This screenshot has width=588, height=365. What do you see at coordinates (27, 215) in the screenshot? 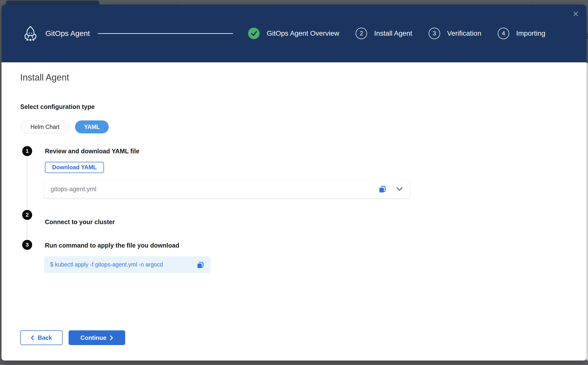
I see `step-2-number-badge: 2` at bounding box center [27, 215].